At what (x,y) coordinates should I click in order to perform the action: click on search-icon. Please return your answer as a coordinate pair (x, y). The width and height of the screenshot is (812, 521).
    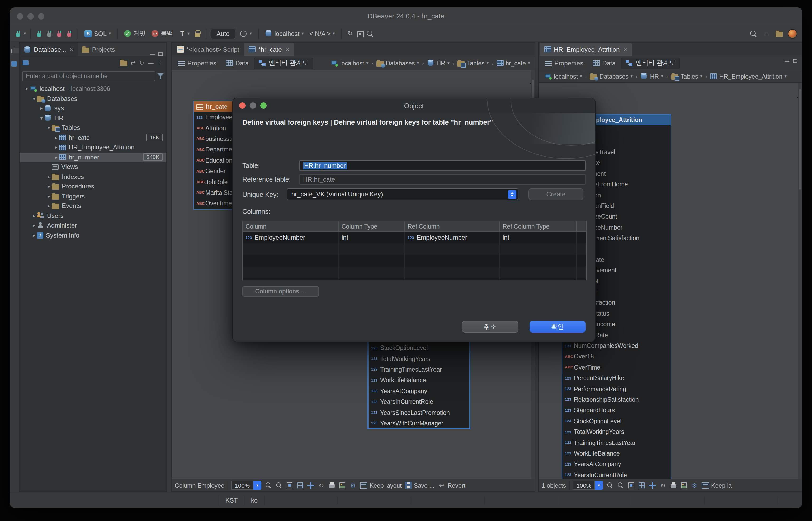
    Looking at the image, I should click on (753, 34).